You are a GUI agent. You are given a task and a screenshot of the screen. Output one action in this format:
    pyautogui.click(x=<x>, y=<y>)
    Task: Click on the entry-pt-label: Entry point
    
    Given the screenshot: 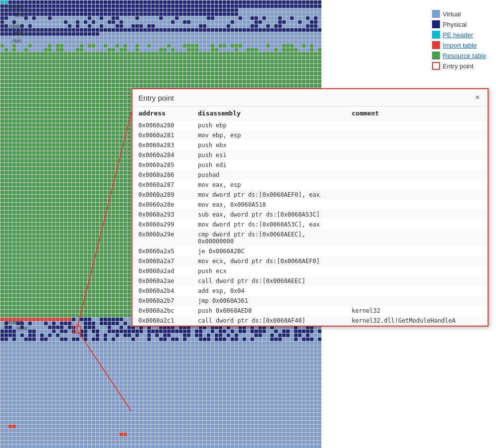 What is the action you would take?
    pyautogui.click(x=458, y=66)
    